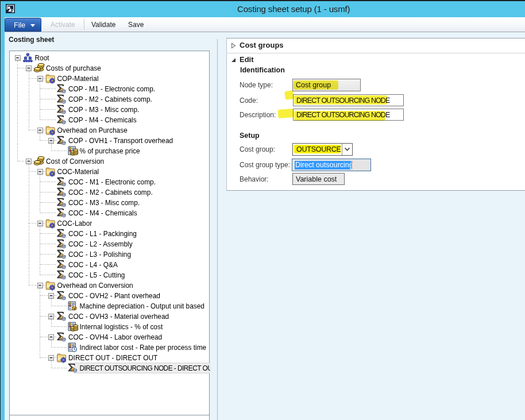  What do you see at coordinates (114, 296) in the screenshot?
I see `svg-text: COC - OVH2 - Plant overhead` at bounding box center [114, 296].